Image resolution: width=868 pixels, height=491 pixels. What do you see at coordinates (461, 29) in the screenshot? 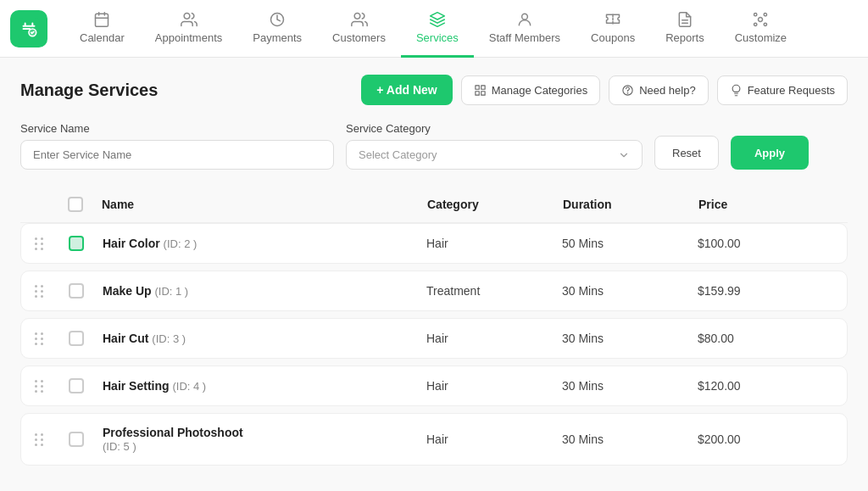
I see `nav-items: Calendar Appointments Payments Customers` at bounding box center [461, 29].